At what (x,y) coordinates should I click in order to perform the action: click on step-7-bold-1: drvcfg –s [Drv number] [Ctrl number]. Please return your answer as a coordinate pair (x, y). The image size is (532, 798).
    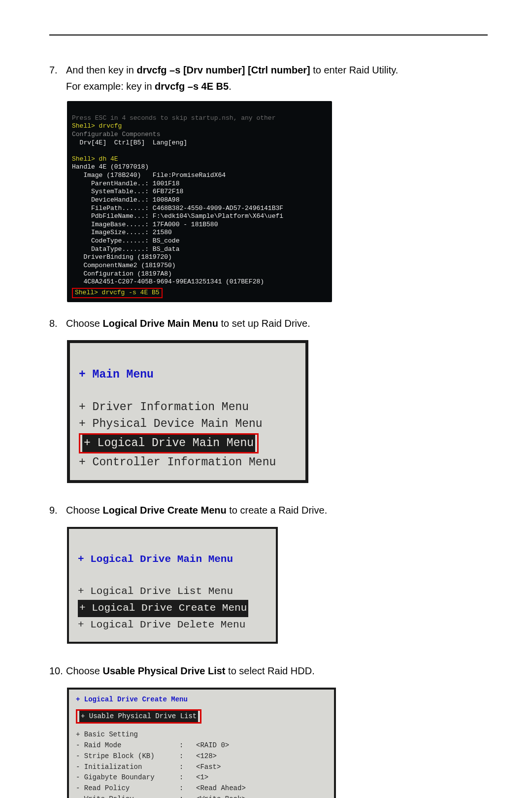
    Looking at the image, I should click on (223, 70).